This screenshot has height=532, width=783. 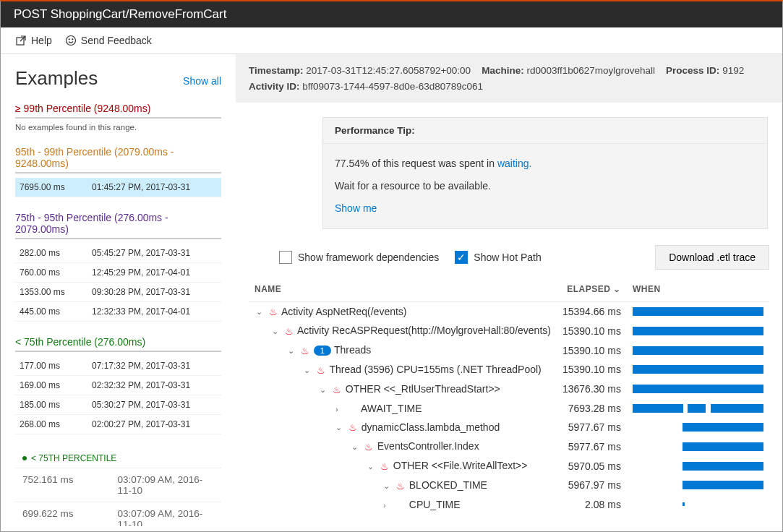 What do you see at coordinates (119, 425) in the screenshot?
I see `example-row: 268.00 ms02:00:27 PM, 2017-03-31` at bounding box center [119, 425].